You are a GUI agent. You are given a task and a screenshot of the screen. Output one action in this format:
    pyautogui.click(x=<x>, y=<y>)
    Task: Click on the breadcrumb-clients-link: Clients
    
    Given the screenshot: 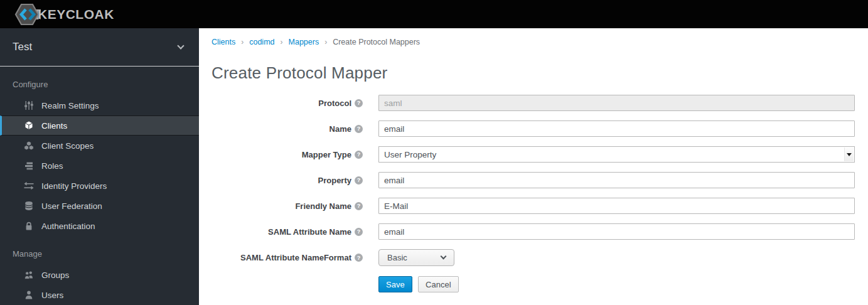 What is the action you would take?
    pyautogui.click(x=223, y=42)
    